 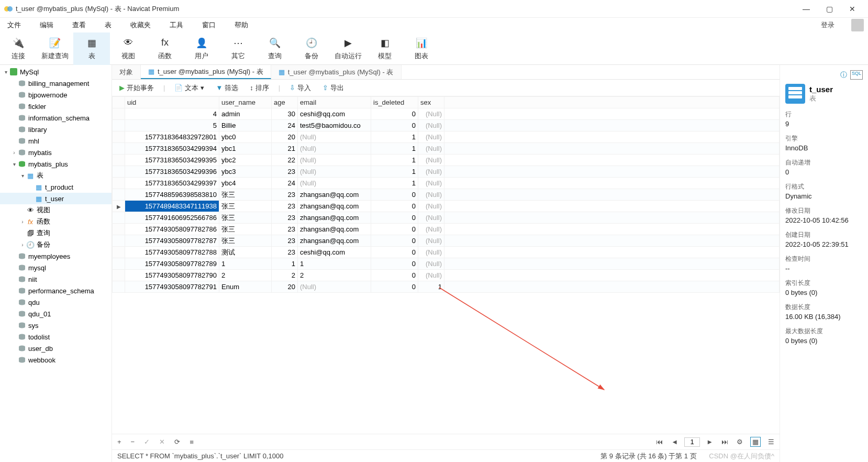 I want to click on tab-2: ▦t_user @mybatis_plus (MySql) - 表, so click(x=336, y=72).